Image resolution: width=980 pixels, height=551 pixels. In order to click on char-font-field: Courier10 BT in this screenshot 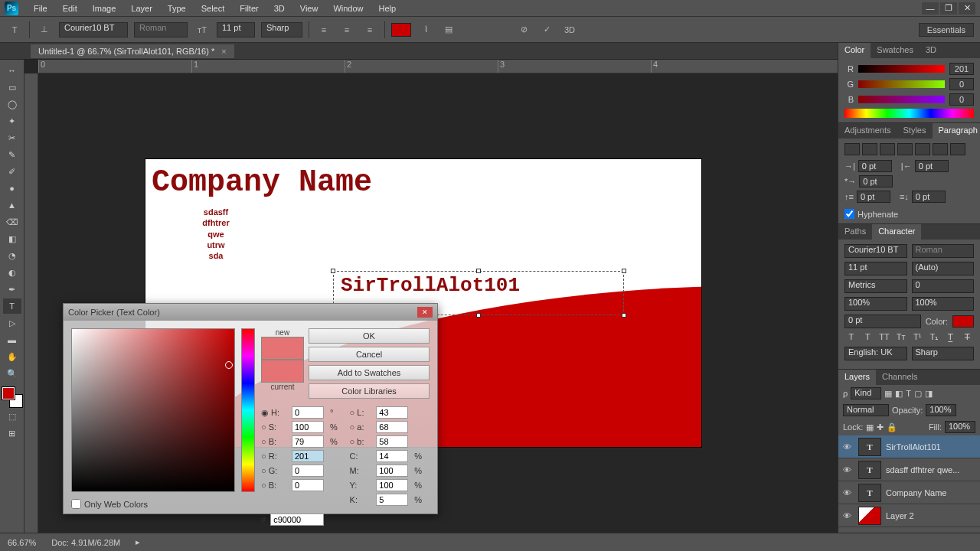, I will do `click(876, 251)`.